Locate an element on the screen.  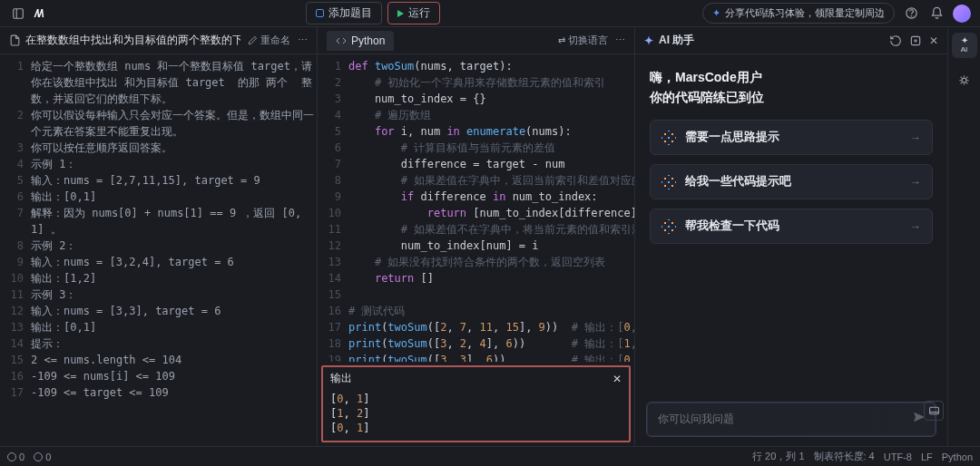
square-icon is located at coordinates (319, 13).